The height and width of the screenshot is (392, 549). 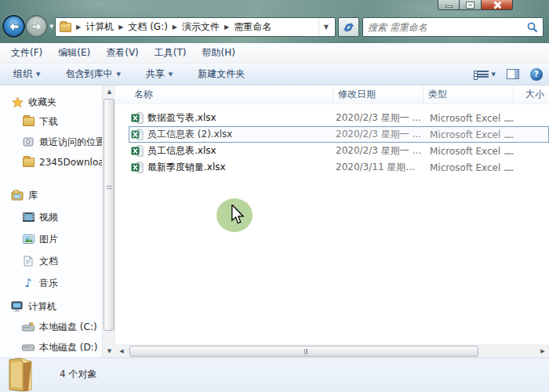 What do you see at coordinates (51, 122) in the screenshot?
I see `sidebar-item-downloads: 下载` at bounding box center [51, 122].